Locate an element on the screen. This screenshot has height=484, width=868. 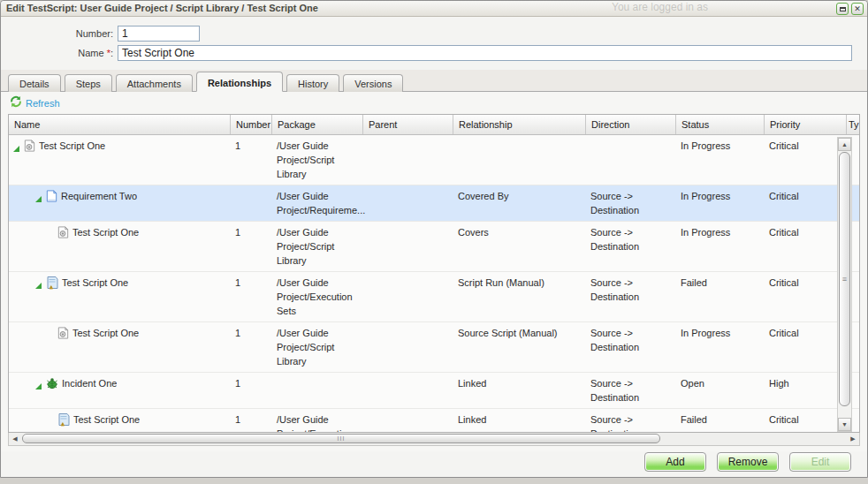
column-header-relationship: Relationship is located at coordinates (519, 125).